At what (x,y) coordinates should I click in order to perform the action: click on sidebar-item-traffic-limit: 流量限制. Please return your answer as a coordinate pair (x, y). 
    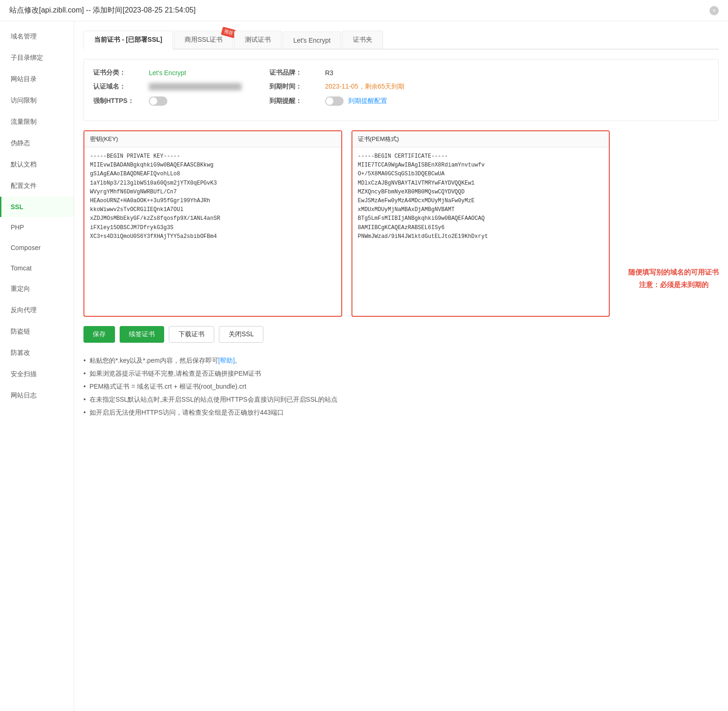
    Looking at the image, I should click on (37, 122).